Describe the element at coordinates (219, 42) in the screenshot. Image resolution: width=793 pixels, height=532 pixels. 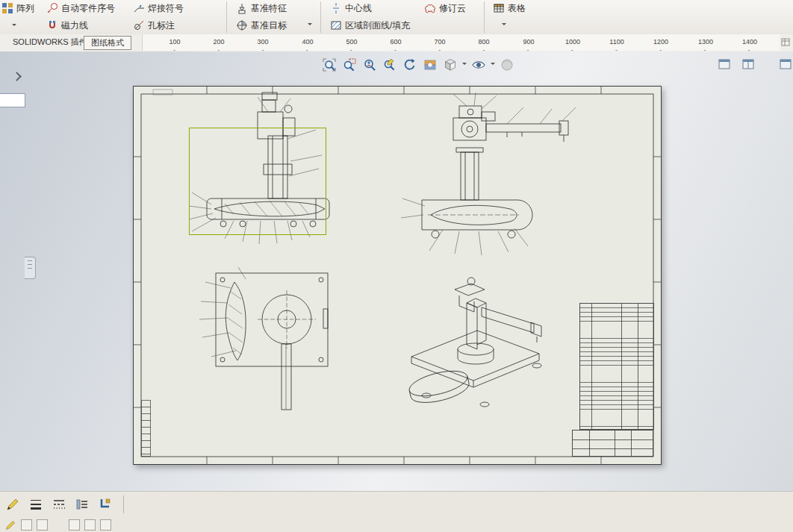
I see `ruler-tick: 200` at that location.